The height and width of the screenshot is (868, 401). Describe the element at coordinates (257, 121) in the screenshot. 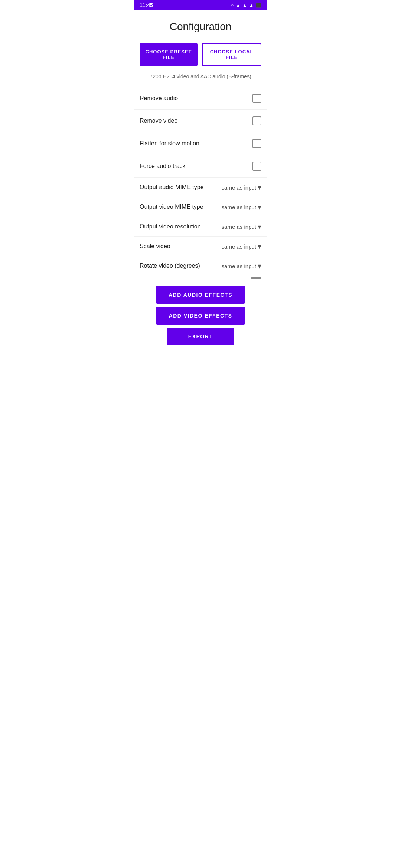

I see `remove-video-checkbox` at that location.